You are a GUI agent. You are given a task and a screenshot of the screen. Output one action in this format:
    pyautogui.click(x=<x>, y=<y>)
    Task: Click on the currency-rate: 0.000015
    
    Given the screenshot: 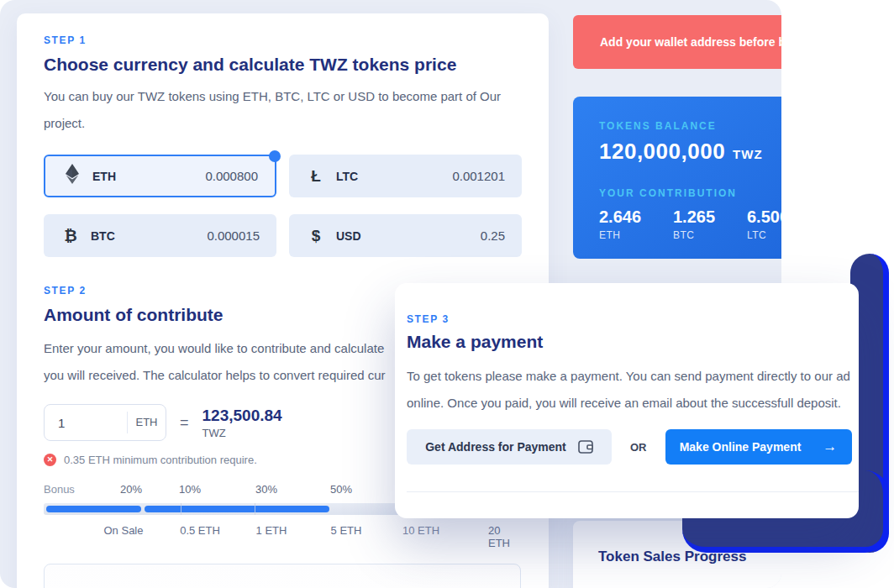 What is the action you would take?
    pyautogui.click(x=234, y=235)
    